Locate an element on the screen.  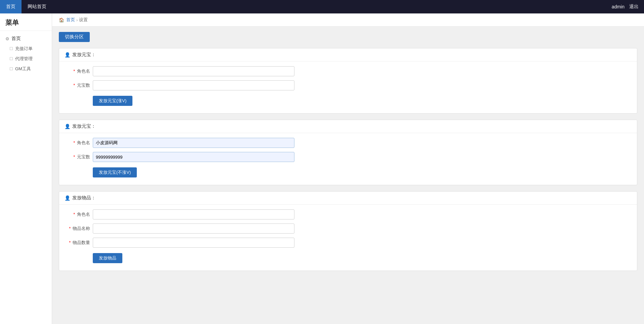
label-s3-role: * 角色名 is located at coordinates (79, 214).